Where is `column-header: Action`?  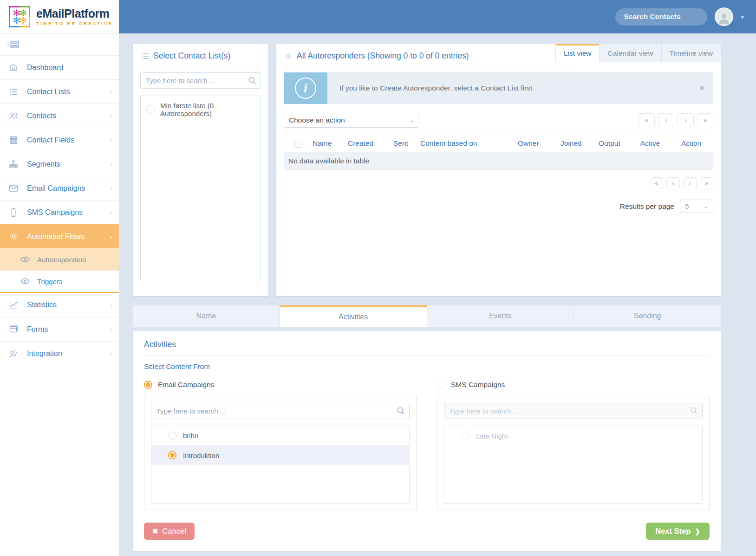 column-header: Action is located at coordinates (697, 143).